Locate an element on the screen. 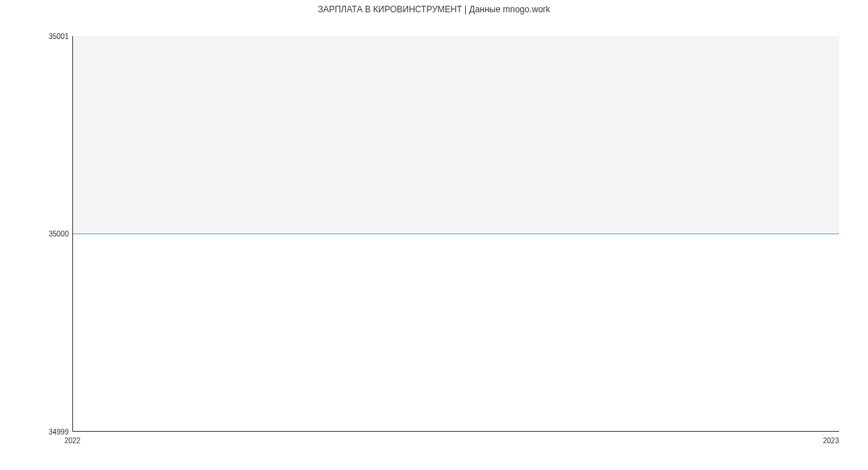  y-tick-label: 35000 is located at coordinates (59, 234).